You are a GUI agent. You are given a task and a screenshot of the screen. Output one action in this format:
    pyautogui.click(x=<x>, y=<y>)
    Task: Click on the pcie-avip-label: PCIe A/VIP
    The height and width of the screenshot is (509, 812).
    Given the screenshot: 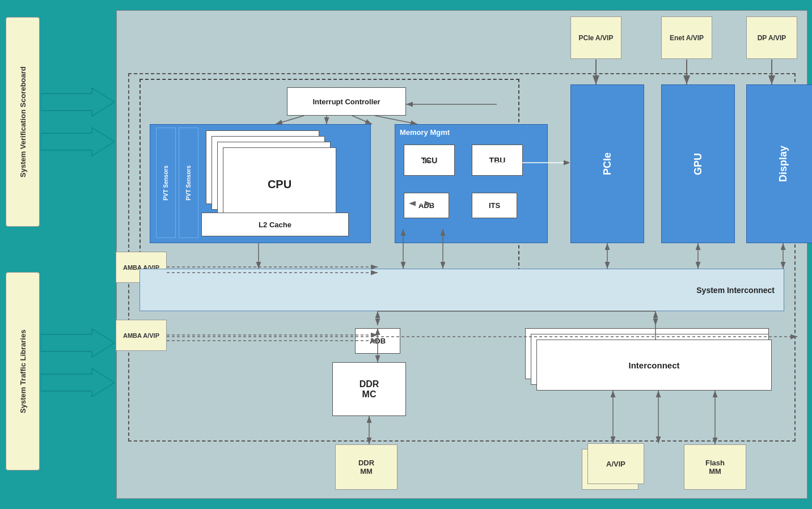 What is the action you would take?
    pyautogui.click(x=597, y=38)
    